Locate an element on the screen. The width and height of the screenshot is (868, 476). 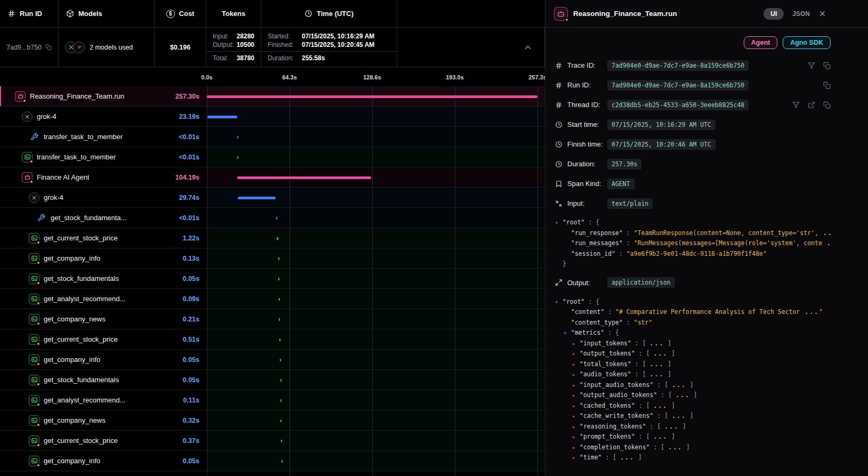
json-key: "output_tokens" is located at coordinates (607, 353).